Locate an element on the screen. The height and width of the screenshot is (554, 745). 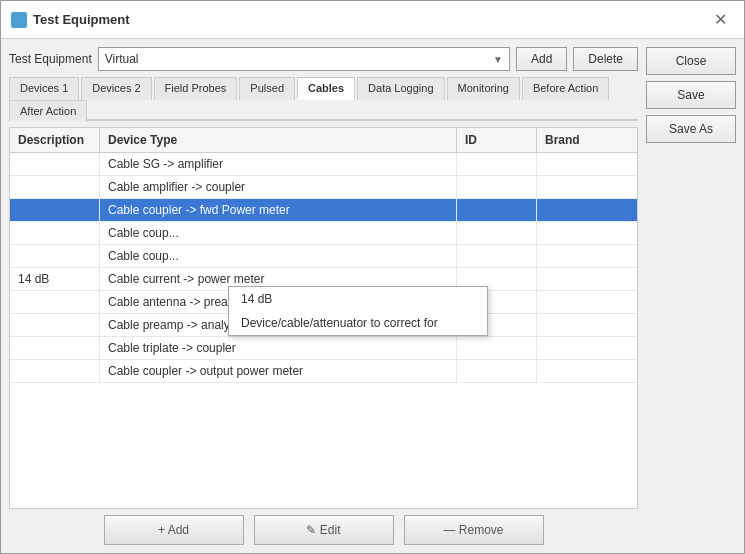
save-as-button: Save As is located at coordinates (691, 129).